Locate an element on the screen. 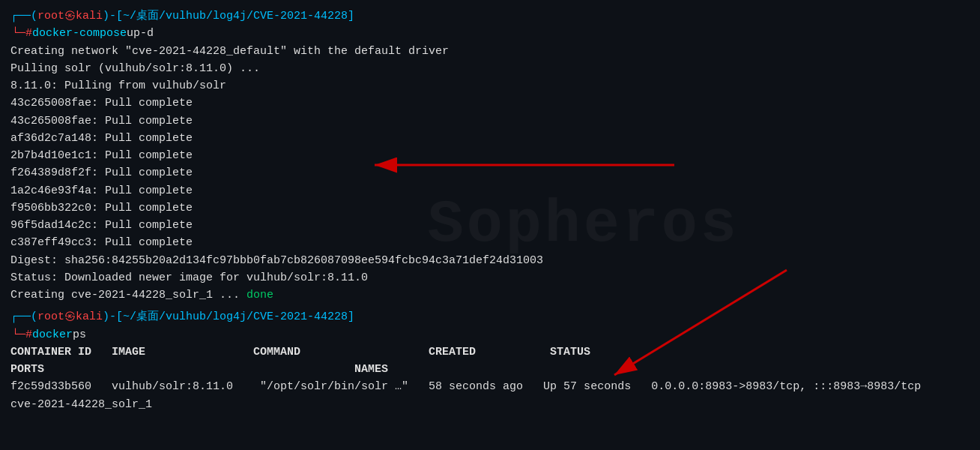 The image size is (980, 450). cmd-up: up is located at coordinates (133, 33).